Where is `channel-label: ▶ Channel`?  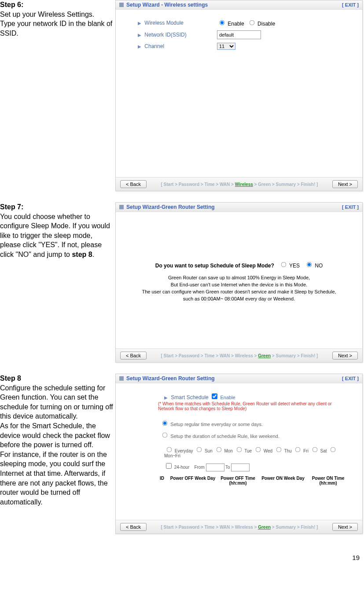
channel-label: ▶ Channel is located at coordinates (177, 46).